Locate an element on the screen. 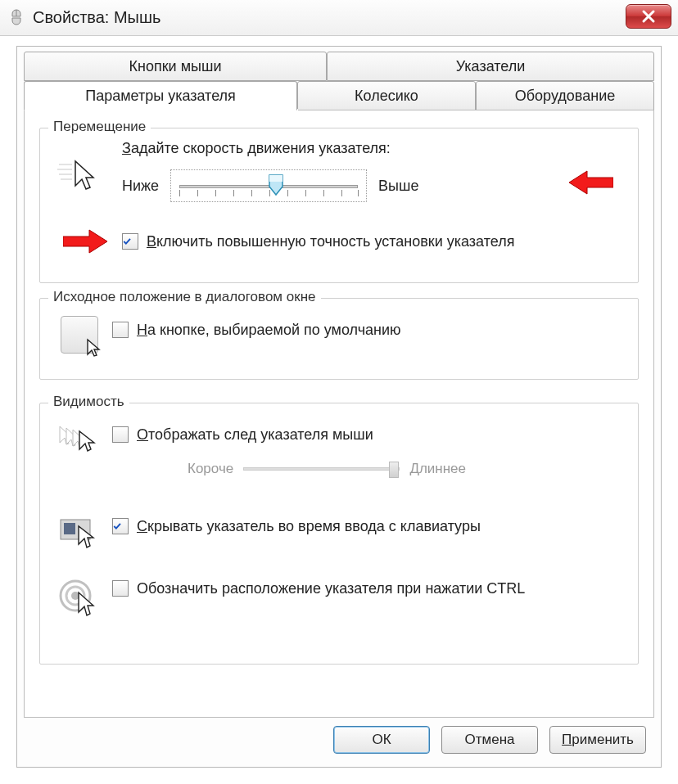  slider-thumb-icon is located at coordinates (276, 185).